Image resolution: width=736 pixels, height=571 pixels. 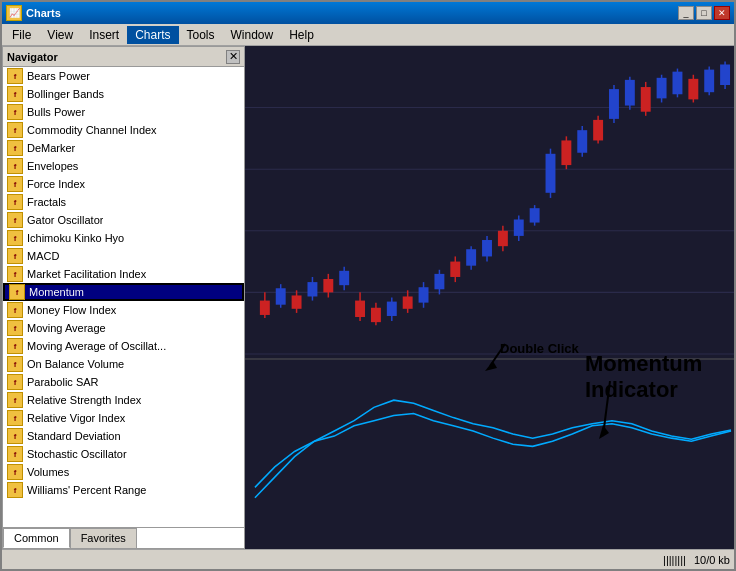 I want to click on indicator-label: Envelopes, so click(x=52, y=166).